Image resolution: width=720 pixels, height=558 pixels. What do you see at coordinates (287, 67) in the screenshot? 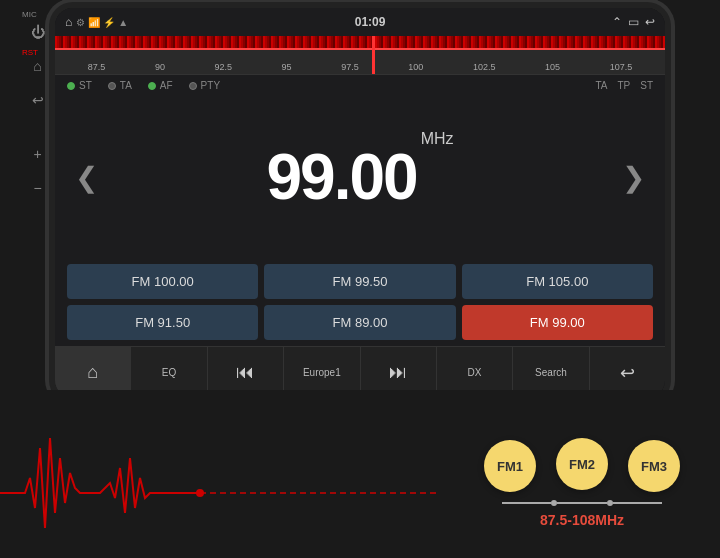
I see `freq-label-95: 95` at bounding box center [287, 67].